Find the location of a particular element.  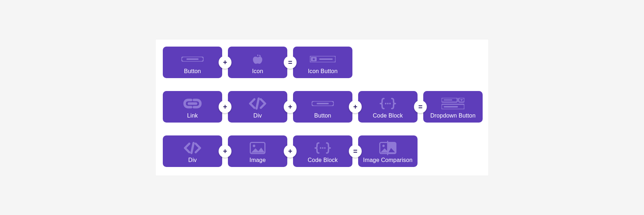

tile-link: Link is located at coordinates (192, 107).